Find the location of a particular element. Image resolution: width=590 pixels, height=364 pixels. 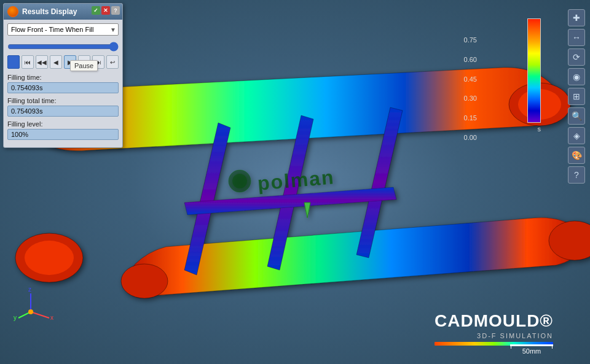

panel-icon is located at coordinates (13, 12).